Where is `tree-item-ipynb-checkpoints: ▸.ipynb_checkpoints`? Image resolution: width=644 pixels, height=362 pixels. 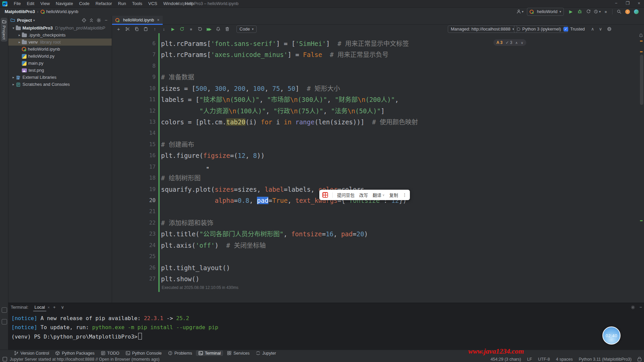 tree-item-ipynb-checkpoints: ▸.ipynb_checkpoints is located at coordinates (60, 35).